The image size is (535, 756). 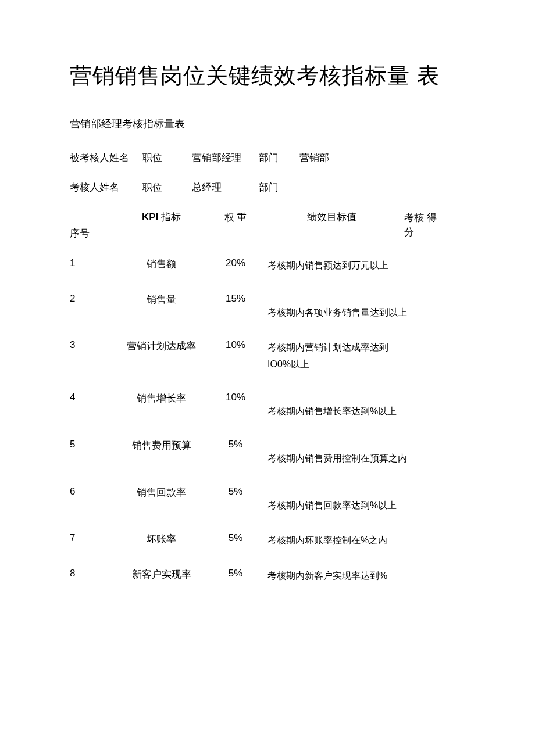 I want to click on cell-target: 考核期内各项业务销售量达到以上, so click(x=334, y=307).